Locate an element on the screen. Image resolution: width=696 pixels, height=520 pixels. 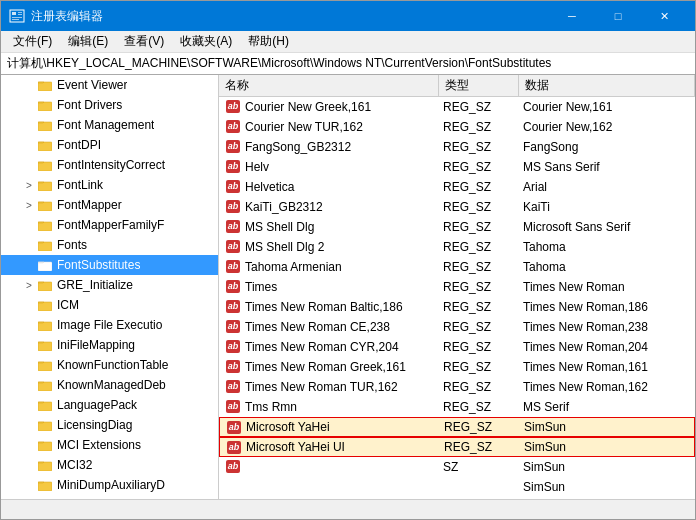
tree-item: ICM is located at coordinates (110, 305).